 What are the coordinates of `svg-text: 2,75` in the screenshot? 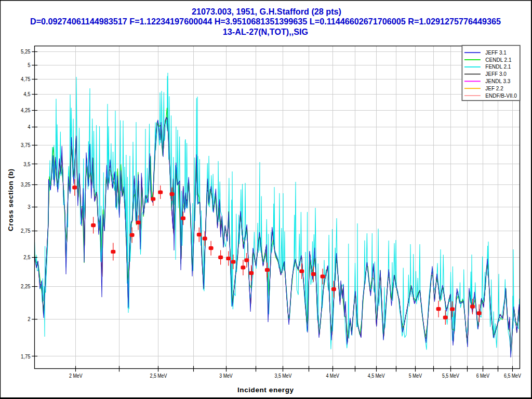 It's located at (26, 231).